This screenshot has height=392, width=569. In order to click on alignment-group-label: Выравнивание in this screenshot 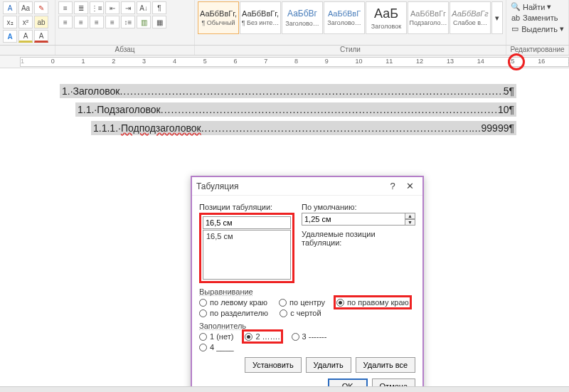, I will do `click(307, 292)`.